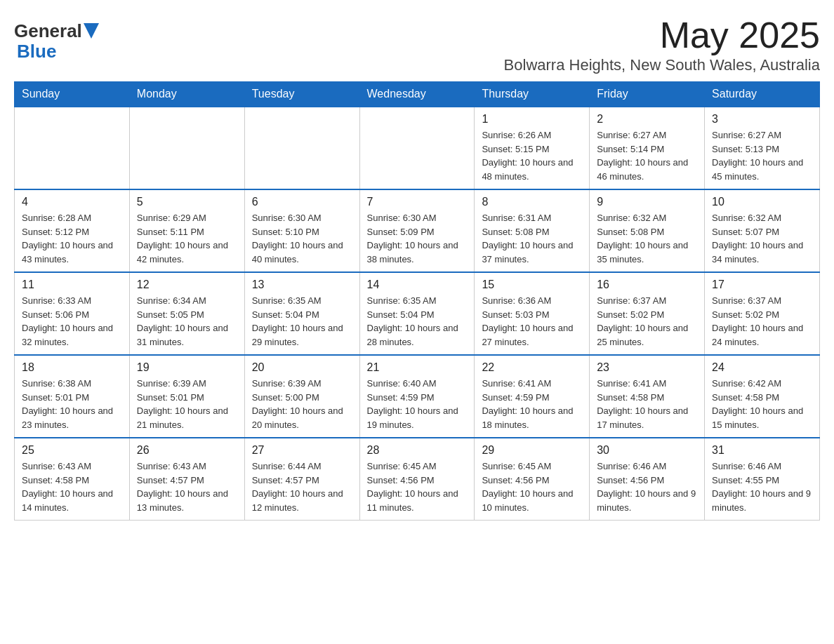 Image resolution: width=834 pixels, height=644 pixels. I want to click on calendar-cell: 12Sunrise: 6:34 AMSunset: 5:05 PMDayligh…, so click(187, 314).